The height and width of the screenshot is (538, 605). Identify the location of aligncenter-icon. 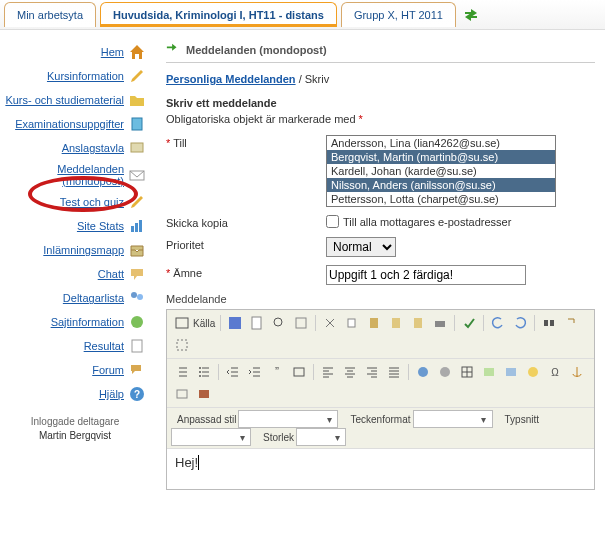
(350, 372).